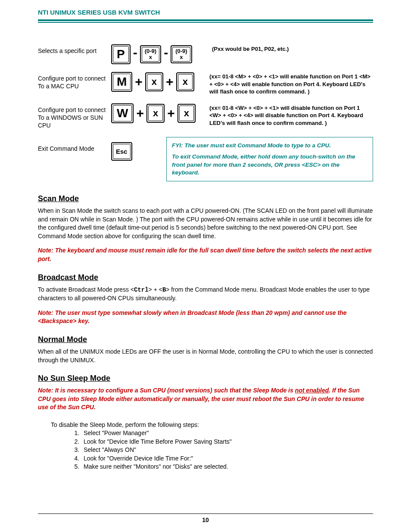 This screenshot has height=532, width=411. What do you see at coordinates (157, 113) in the screenshot?
I see `keys-win: W + x + x` at bounding box center [157, 113].